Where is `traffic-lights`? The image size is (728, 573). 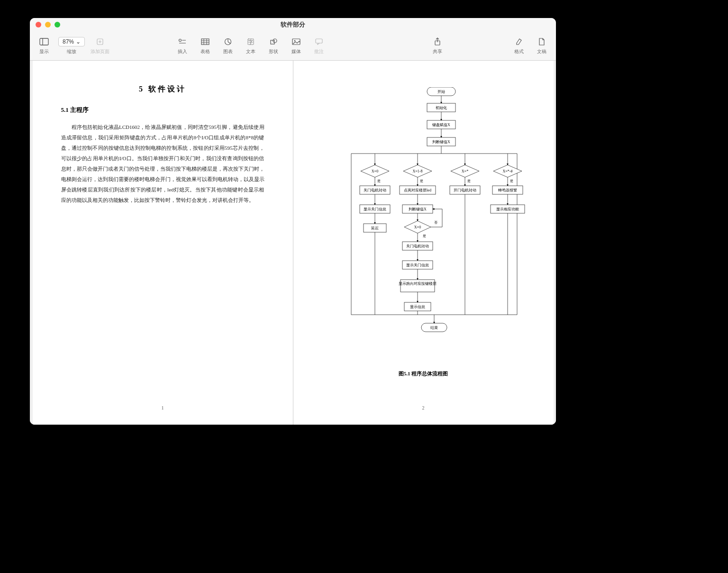 traffic-lights is located at coordinates (48, 25).